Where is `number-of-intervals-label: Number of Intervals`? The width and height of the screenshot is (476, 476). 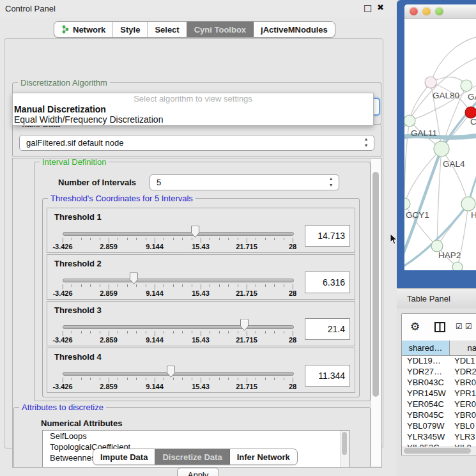
number-of-intervals-label: Number of Intervals is located at coordinates (97, 183).